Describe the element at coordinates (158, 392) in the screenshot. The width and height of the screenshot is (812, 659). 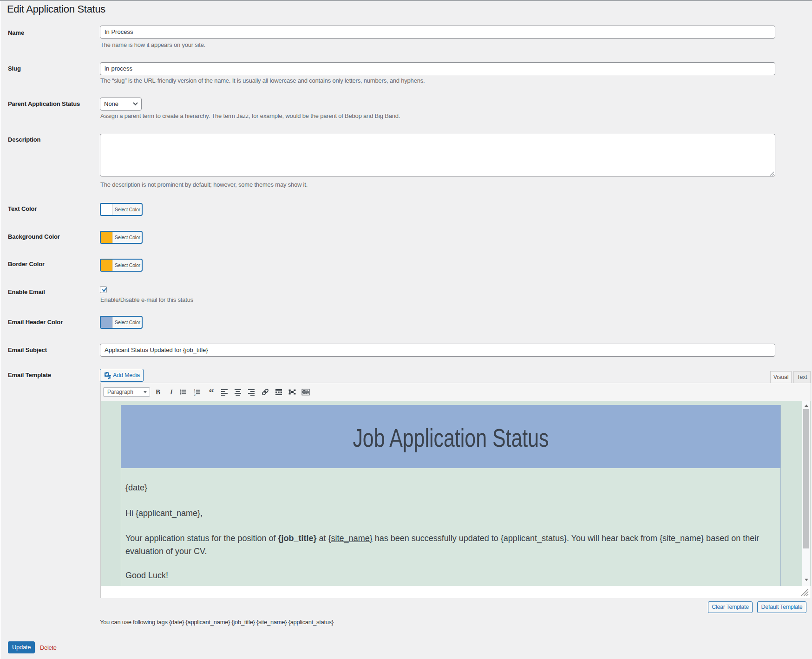
I see `svg-text: B` at that location.